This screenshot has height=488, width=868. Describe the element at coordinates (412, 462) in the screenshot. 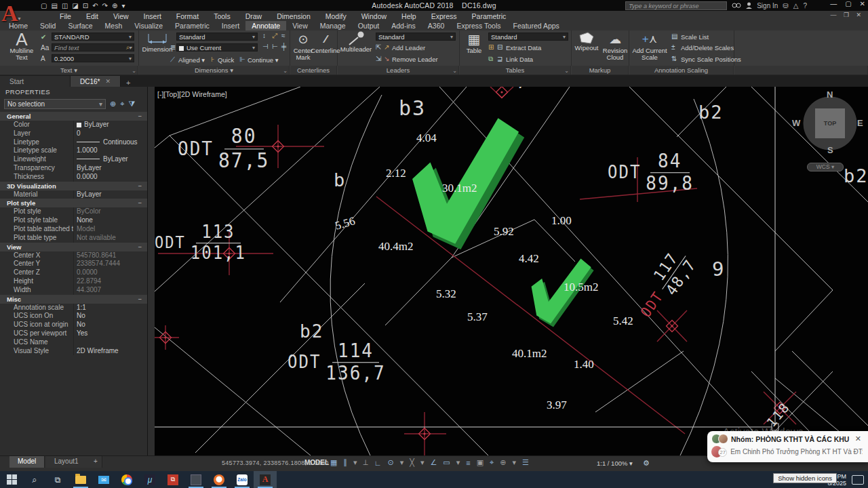

I see `isodraft-icon: ╳` at that location.